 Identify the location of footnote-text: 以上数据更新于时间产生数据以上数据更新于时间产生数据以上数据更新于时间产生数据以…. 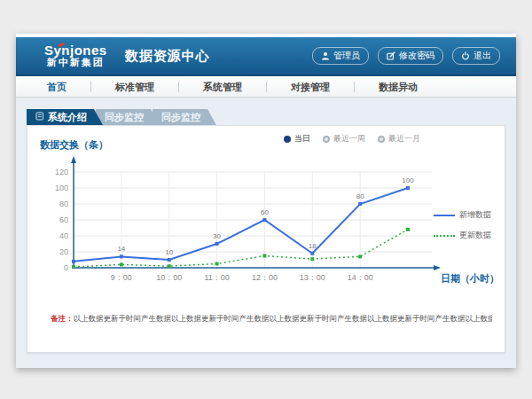
(284, 318).